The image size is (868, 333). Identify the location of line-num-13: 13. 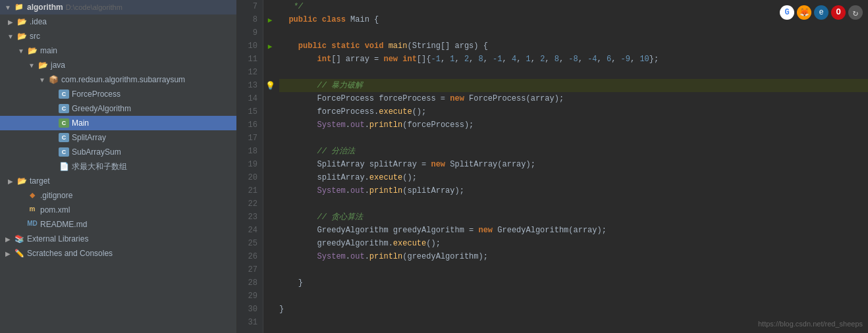
(248, 86).